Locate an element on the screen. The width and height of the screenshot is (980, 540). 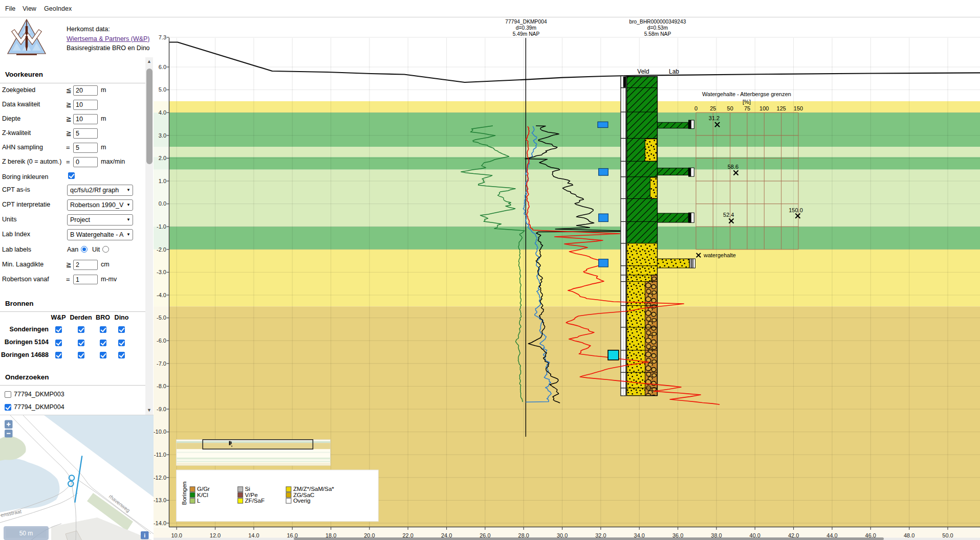
svg-text: 25 is located at coordinates (713, 108).